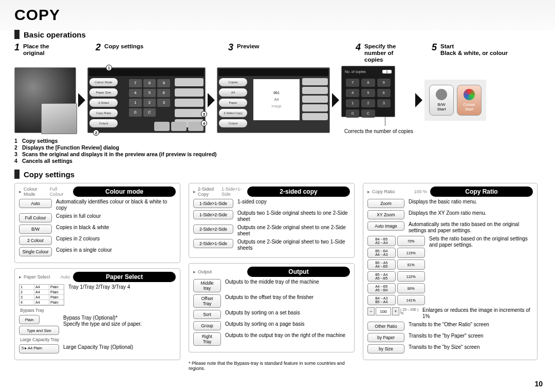 The height and width of the screenshot is (392, 555). What do you see at coordinates (219, 192) in the screenshot?
I see `header-two-sided: ▸ 2-Sided Copy1-Side>1-Side` at bounding box center [219, 192].